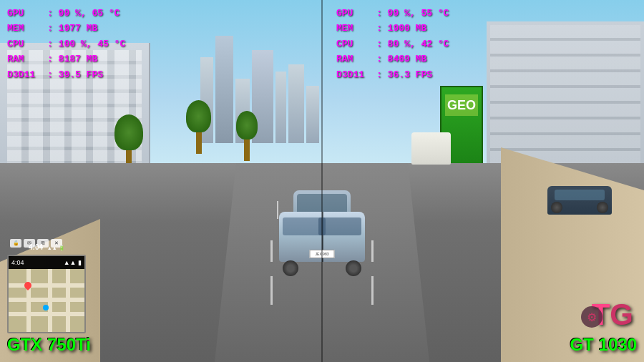 The width and height of the screenshot is (644, 362). What do you see at coordinates (340, 226) in the screenshot?
I see `vehicle-window-r` at bounding box center [340, 226].